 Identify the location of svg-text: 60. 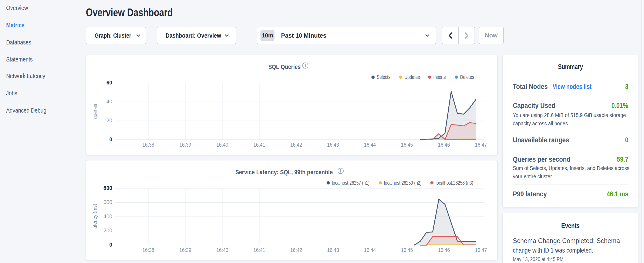
(109, 83).